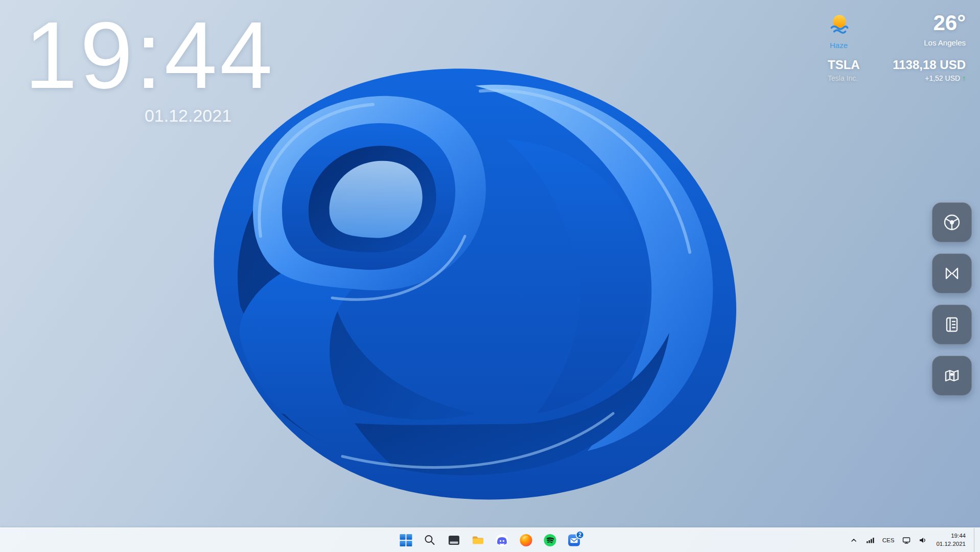 The height and width of the screenshot is (552, 980). What do you see at coordinates (952, 325) in the screenshot?
I see `notebook-icon` at bounding box center [952, 325].